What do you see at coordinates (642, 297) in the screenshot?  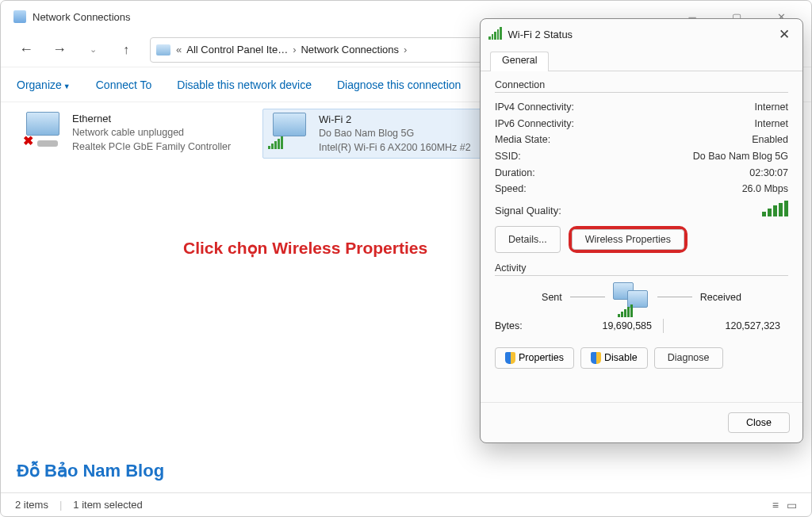 I see `activity-diagram: Sent Received` at bounding box center [642, 297].